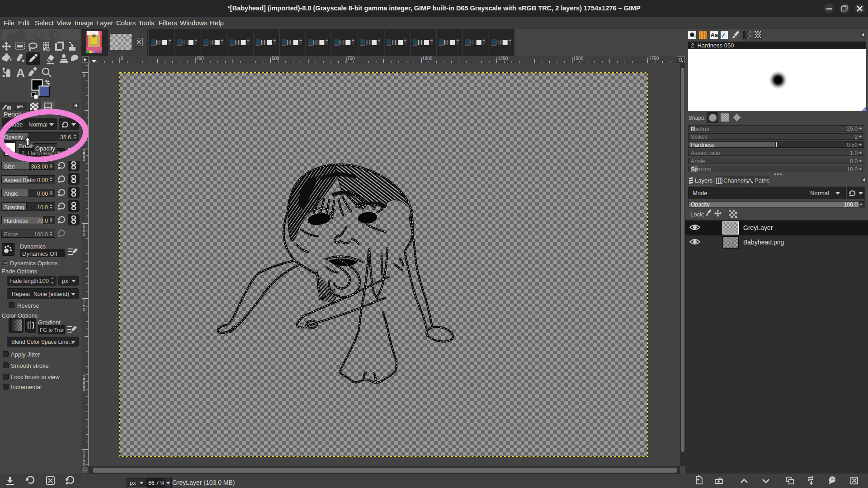 The width and height of the screenshot is (868, 488). Describe the element at coordinates (714, 35) in the screenshot. I see `svg-text: Aa` at that location.